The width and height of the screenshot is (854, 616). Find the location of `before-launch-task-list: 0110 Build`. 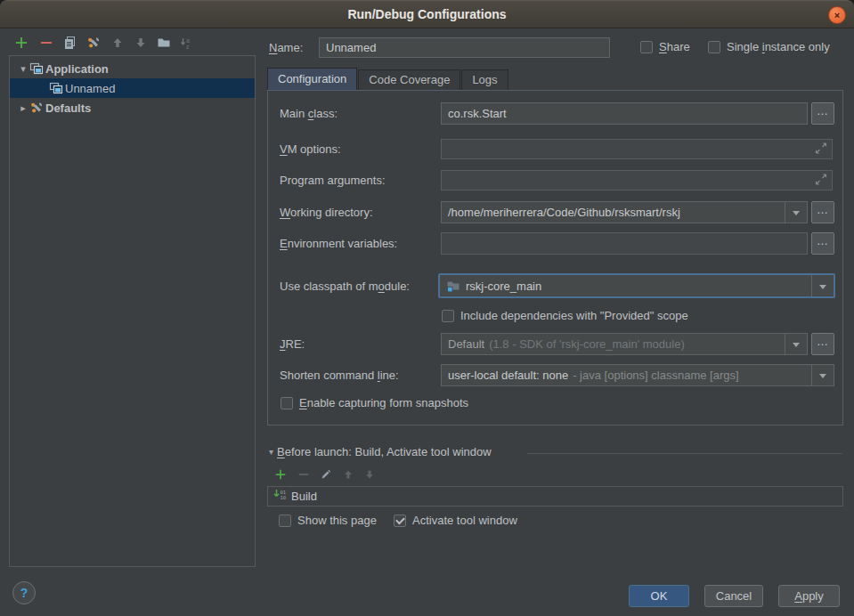

before-launch-task-list: 0110 Build is located at coordinates (556, 497).